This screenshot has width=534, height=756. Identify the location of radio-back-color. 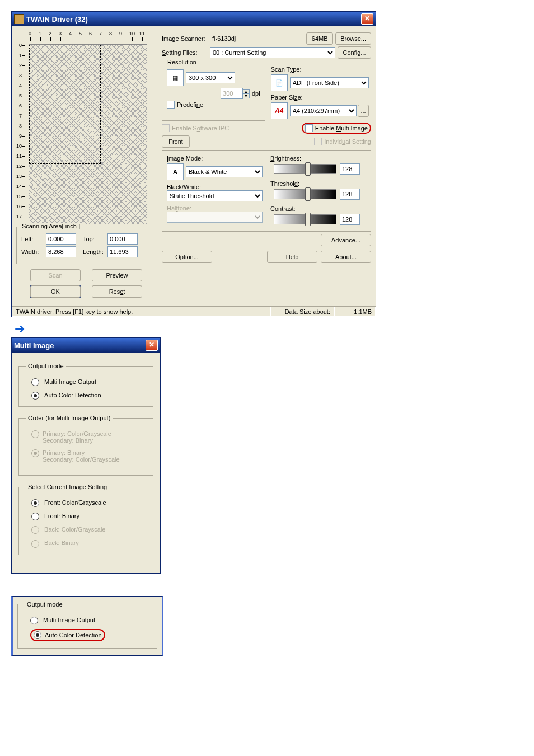
(35, 530).